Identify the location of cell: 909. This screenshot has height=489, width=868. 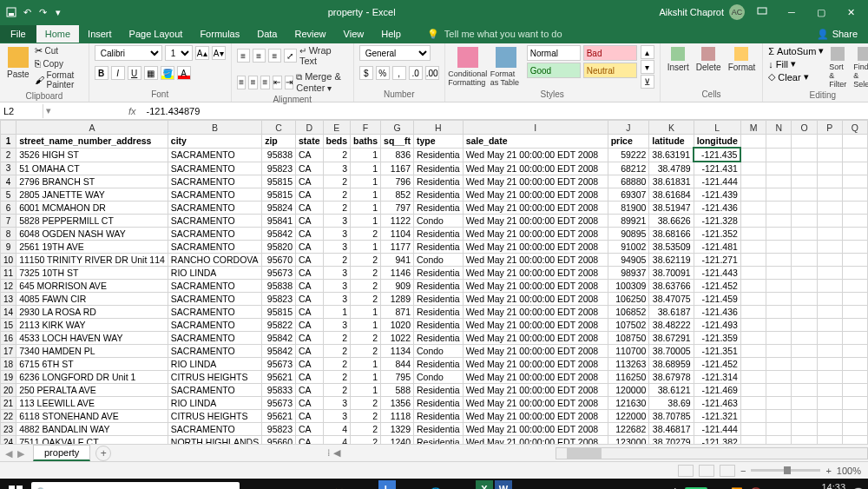
(398, 287).